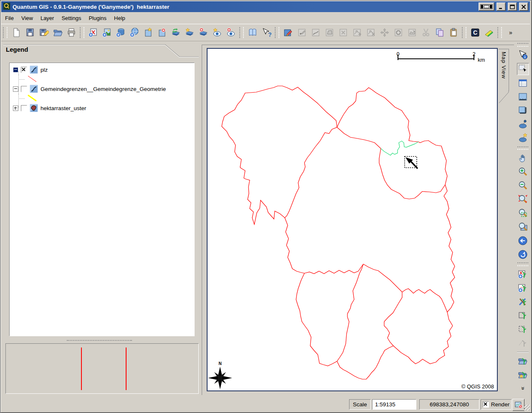 The width and height of the screenshot is (532, 413). Describe the element at coordinates (107, 33) in the screenshot. I see `add-raster-layer-button` at that location.